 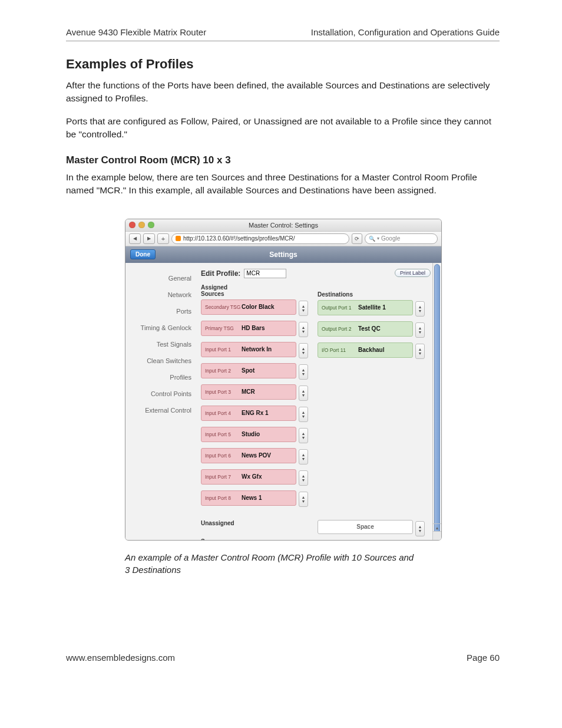 I want to click on paragraph: In the example below, there are ten Sour…, so click(x=283, y=184).